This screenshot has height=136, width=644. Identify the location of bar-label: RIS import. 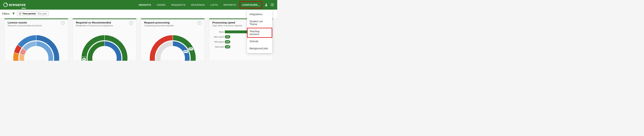
(216, 42).